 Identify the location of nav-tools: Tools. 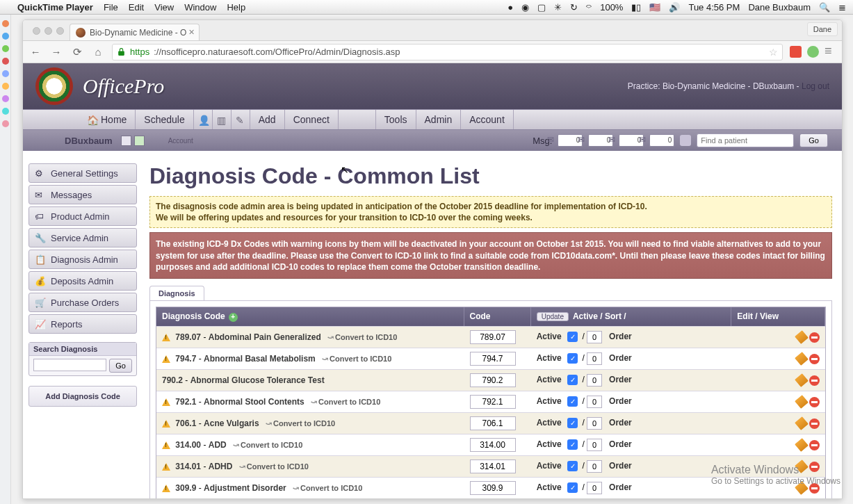
(396, 120).